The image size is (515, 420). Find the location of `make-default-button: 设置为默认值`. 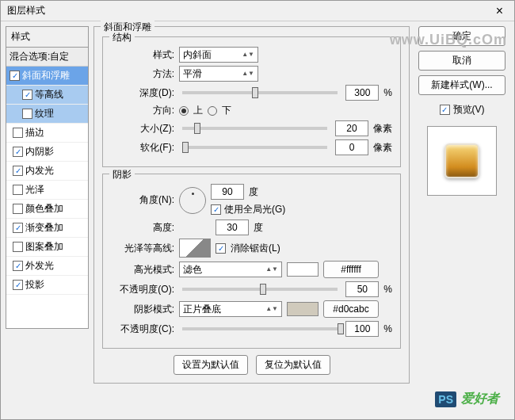

make-default-button: 设置为默认值 is located at coordinates (211, 365).